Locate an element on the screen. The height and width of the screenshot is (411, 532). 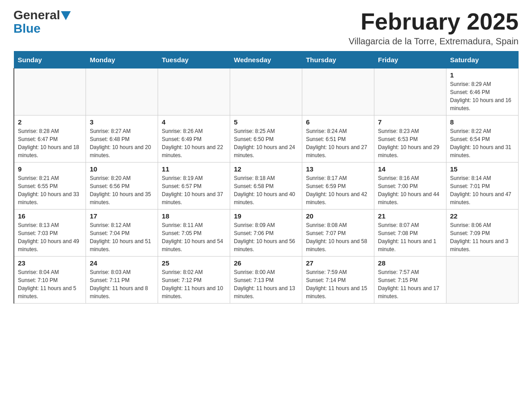
calendar-cell: 17Sunrise: 8:12 AM Sunset: 7:04 PM Dayli… is located at coordinates (122, 233).